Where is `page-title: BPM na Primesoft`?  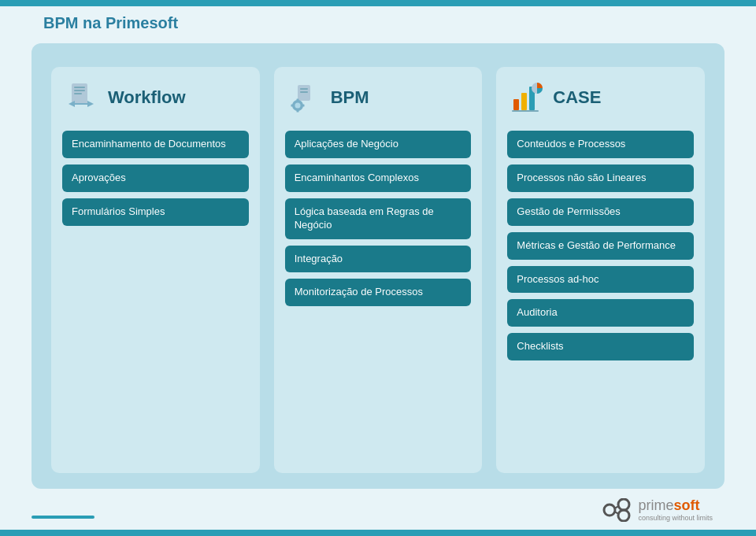 page-title: BPM na Primesoft is located at coordinates (110, 24).